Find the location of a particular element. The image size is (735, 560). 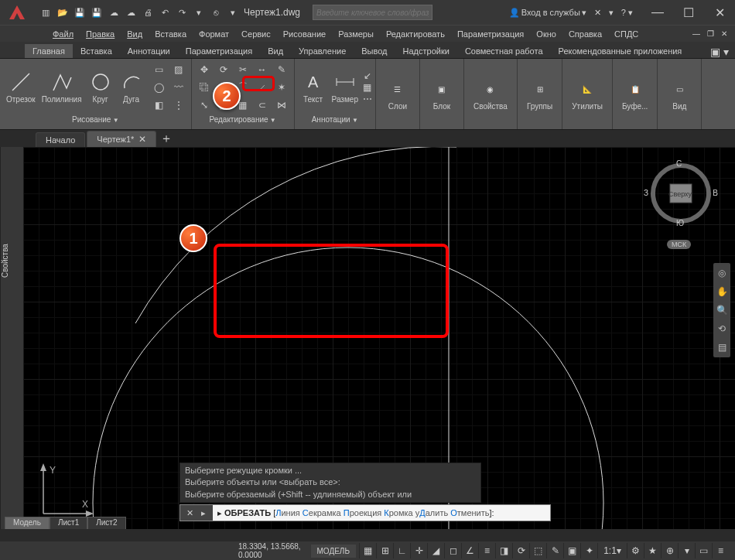

user-menu: 👤 Вход в службы ▾ is located at coordinates (548, 12).